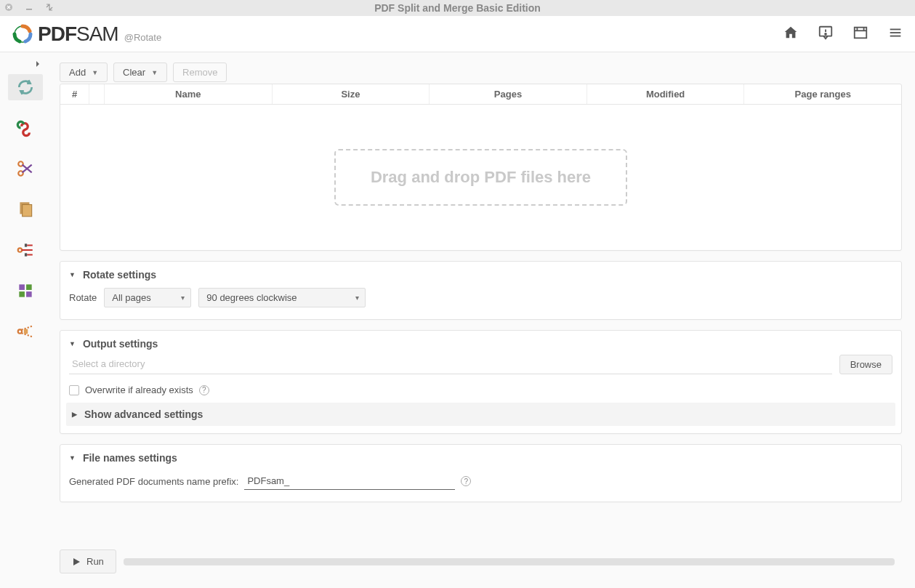 The height and width of the screenshot is (588, 915). Describe the element at coordinates (458, 8) in the screenshot. I see `titlebar: PDF Split and Merge Basic Edition` at that location.